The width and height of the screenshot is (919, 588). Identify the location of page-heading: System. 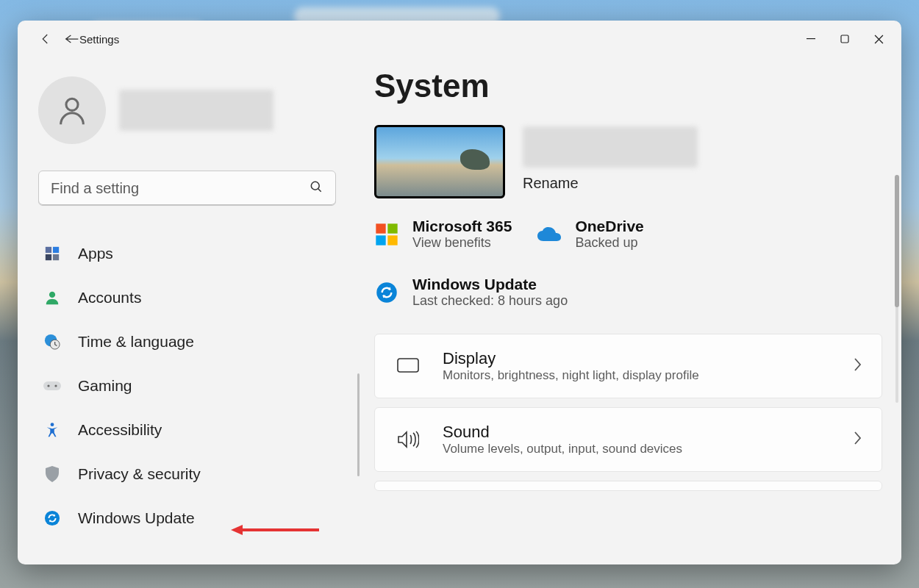
(628, 86).